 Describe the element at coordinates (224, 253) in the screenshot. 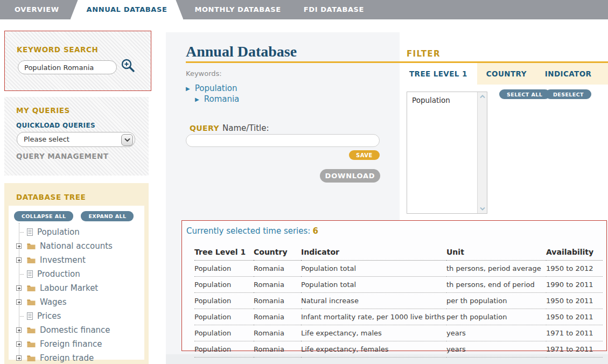

I see `col-header-tree-level-1: Tree Level 1` at that location.